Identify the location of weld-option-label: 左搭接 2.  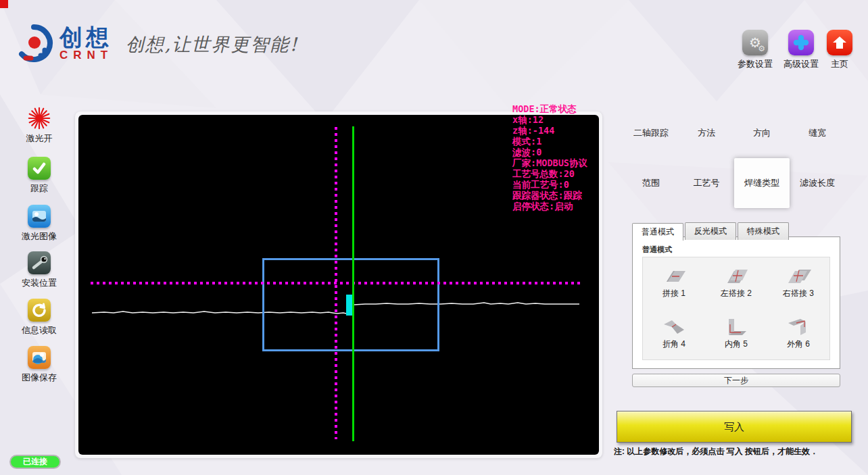
(736, 293).